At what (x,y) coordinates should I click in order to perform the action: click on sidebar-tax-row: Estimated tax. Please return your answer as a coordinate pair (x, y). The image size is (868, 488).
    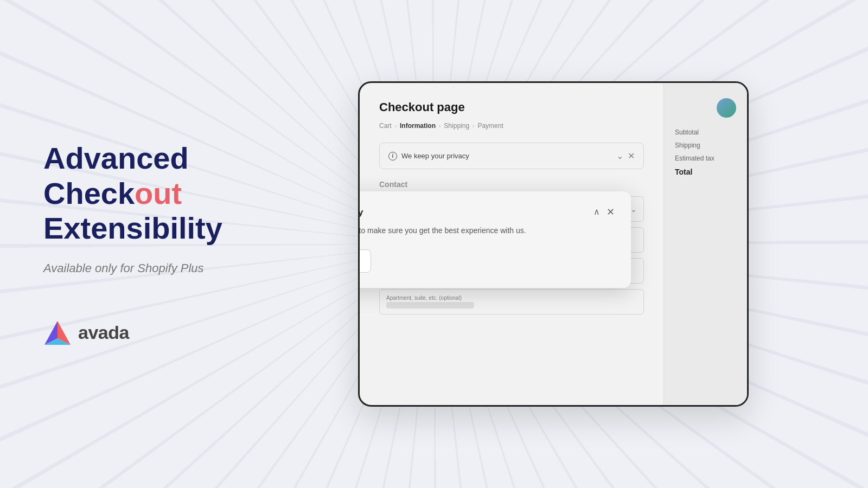
    Looking at the image, I should click on (705, 158).